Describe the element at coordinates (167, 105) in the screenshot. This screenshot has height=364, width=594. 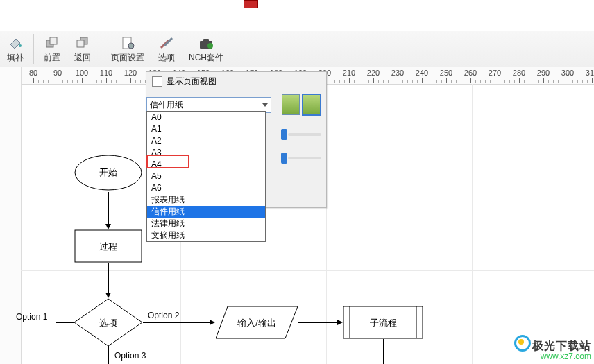
I see `paper-size-combo-value: 信件用纸` at that location.